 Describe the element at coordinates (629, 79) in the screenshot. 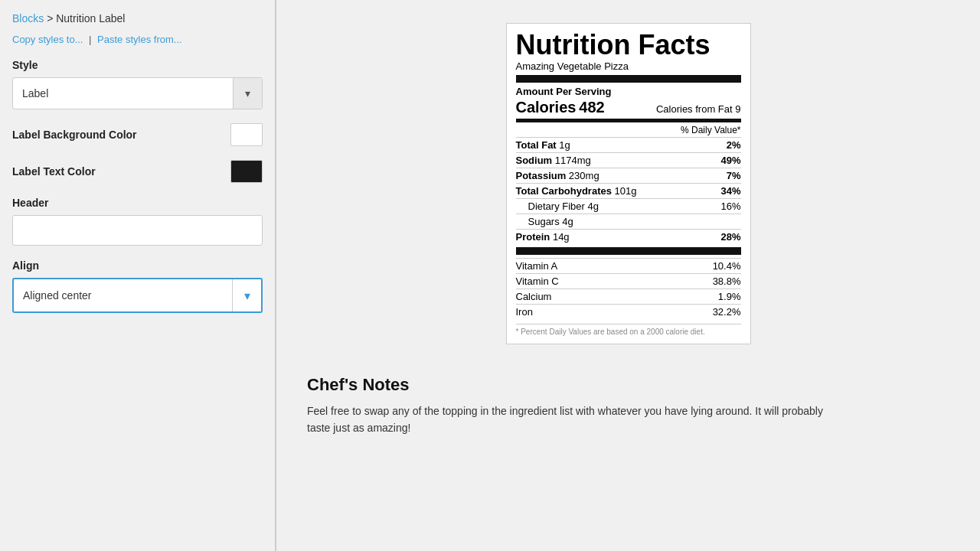

I see `nutrition-thick-bar-top` at that location.